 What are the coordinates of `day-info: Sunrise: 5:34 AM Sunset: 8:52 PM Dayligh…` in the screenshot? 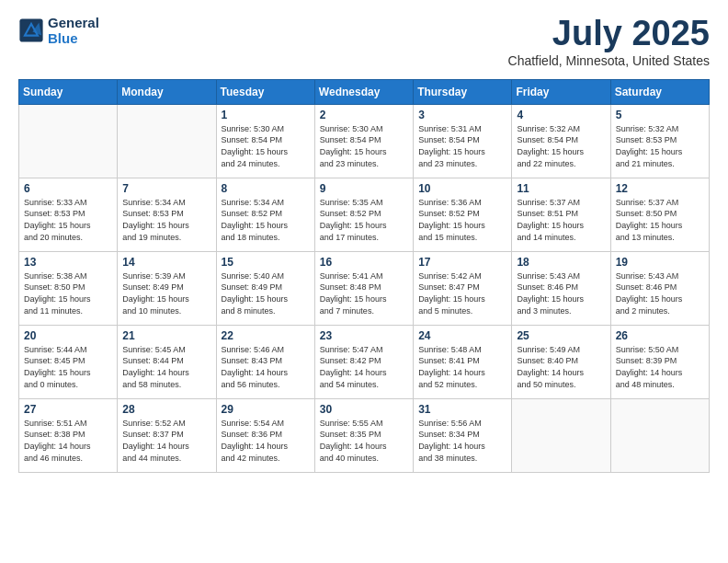 It's located at (266, 220).